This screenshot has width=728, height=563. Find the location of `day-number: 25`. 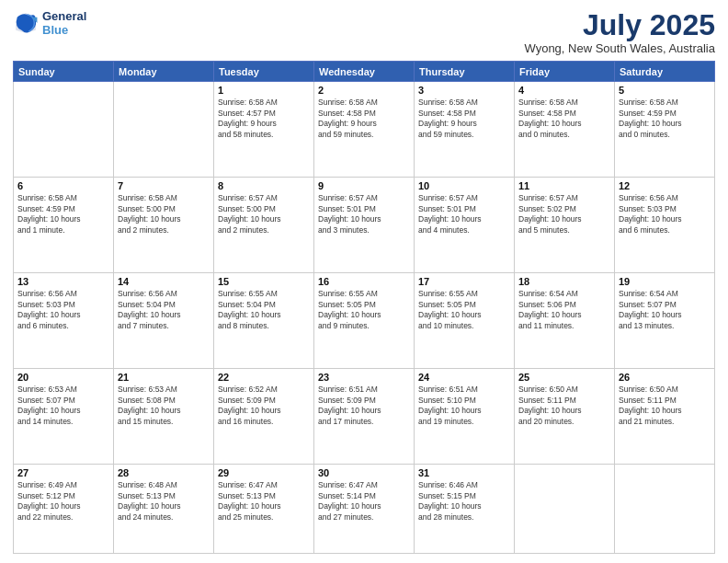

day-number: 25 is located at coordinates (564, 377).